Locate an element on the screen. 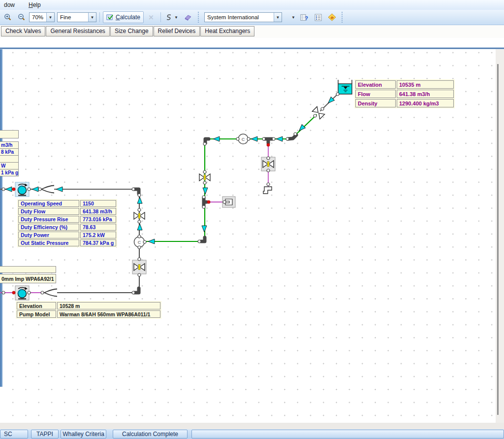 The height and width of the screenshot is (439, 504). status-panel-calculation: Calculation Complete is located at coordinates (150, 434).